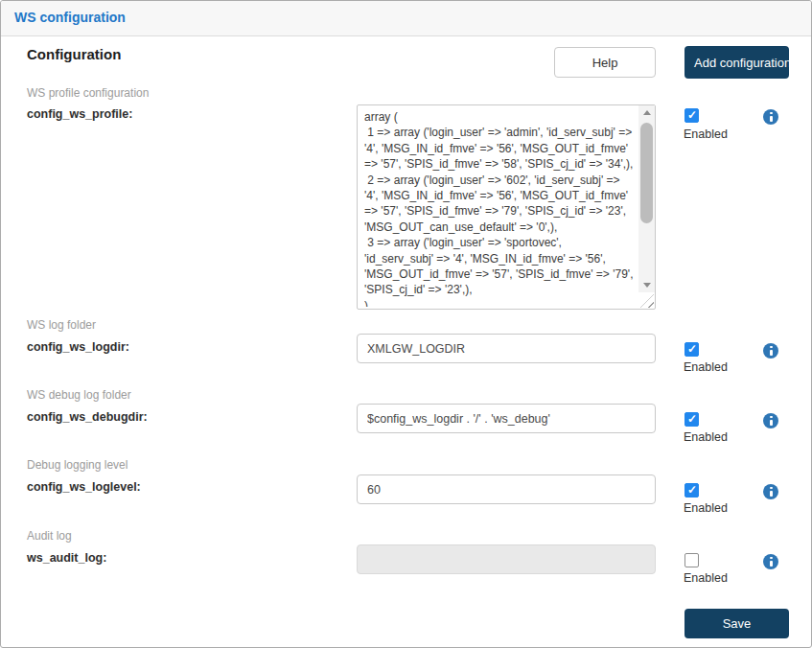 The width and height of the screenshot is (812, 648). I want to click on config-ws-profile-textarea: array ( 1 => array ('login_user' => 'adm…, so click(506, 207).